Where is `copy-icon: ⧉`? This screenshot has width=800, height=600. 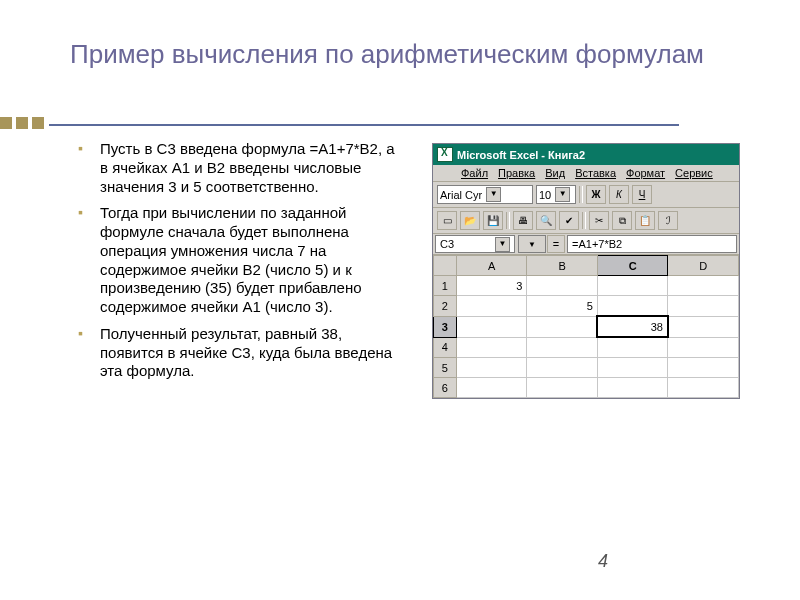
copy-icon: ⧉ is located at coordinates (622, 220).